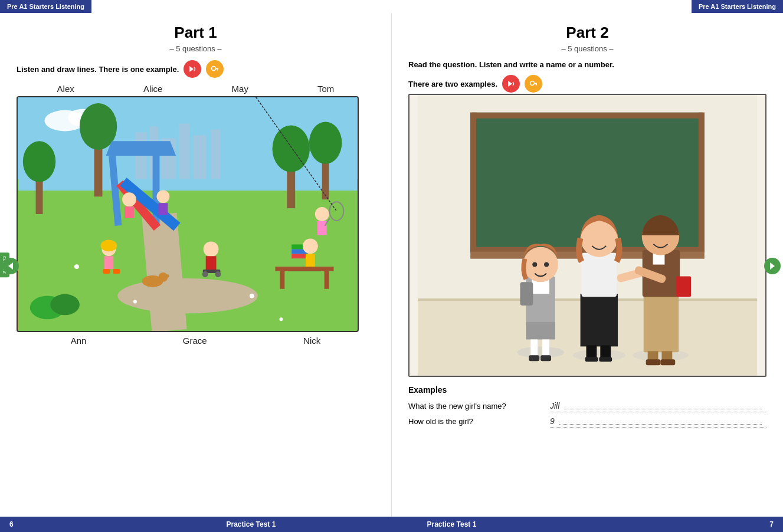 This screenshot has height=532, width=783. What do you see at coordinates (326, 88) in the screenshot?
I see `name-tom: Tom` at bounding box center [326, 88].